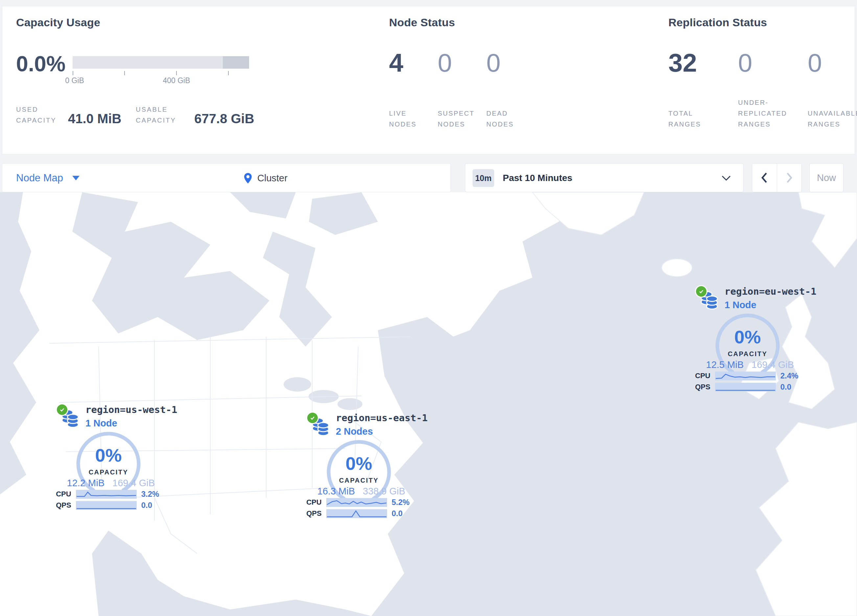  Describe the element at coordinates (195, 115) in the screenshot. I see `usable-capacity: USABLE CAPACITY 677.8 GiB` at that location.